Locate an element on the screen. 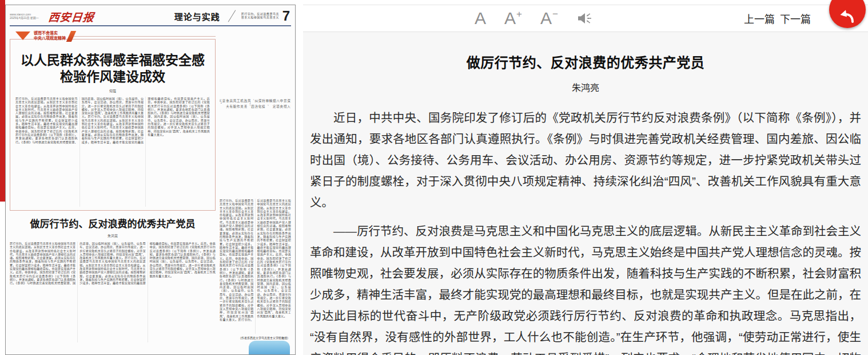  article2-headline: 做厉行节约、反对浪费的优秀共产党员 is located at coordinates (113, 224).